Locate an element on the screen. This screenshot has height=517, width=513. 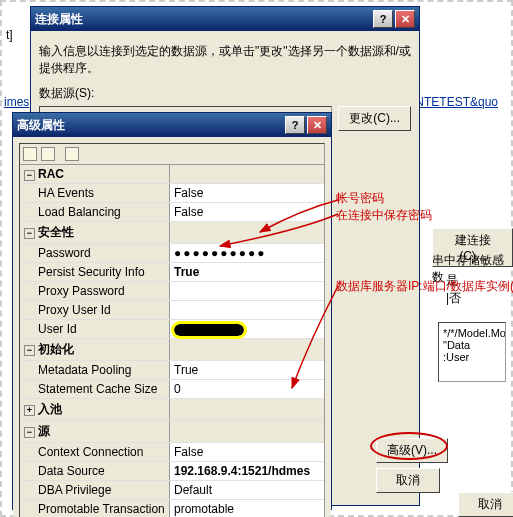
prop-row-userid: User Id is located at coordinates (172, 330).